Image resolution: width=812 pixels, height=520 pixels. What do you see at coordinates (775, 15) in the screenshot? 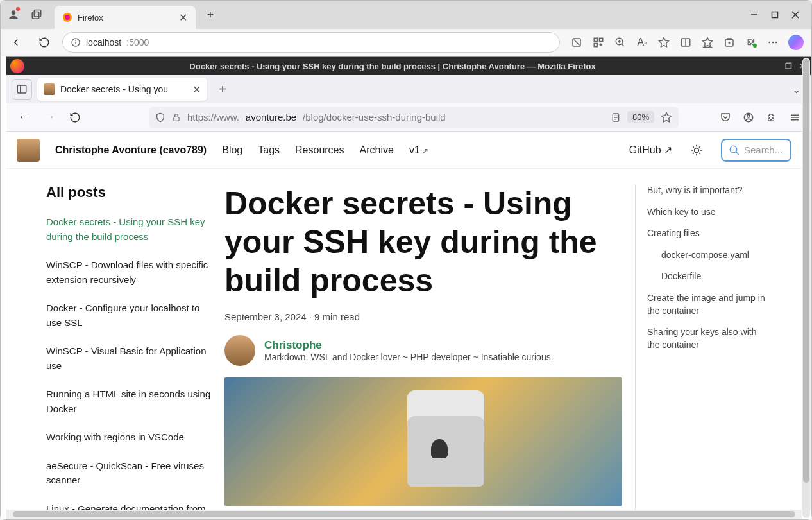
I see `maximize-icon` at bounding box center [775, 15].